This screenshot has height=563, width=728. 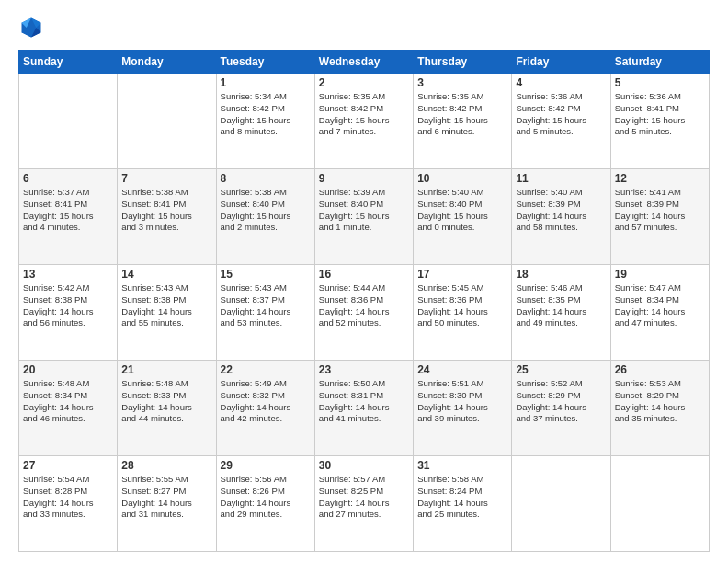 I want to click on calendar-cell: 27Sunrise: 5:54 AM Sunset: 8:28 PM Dayli…, so click(x=68, y=504).